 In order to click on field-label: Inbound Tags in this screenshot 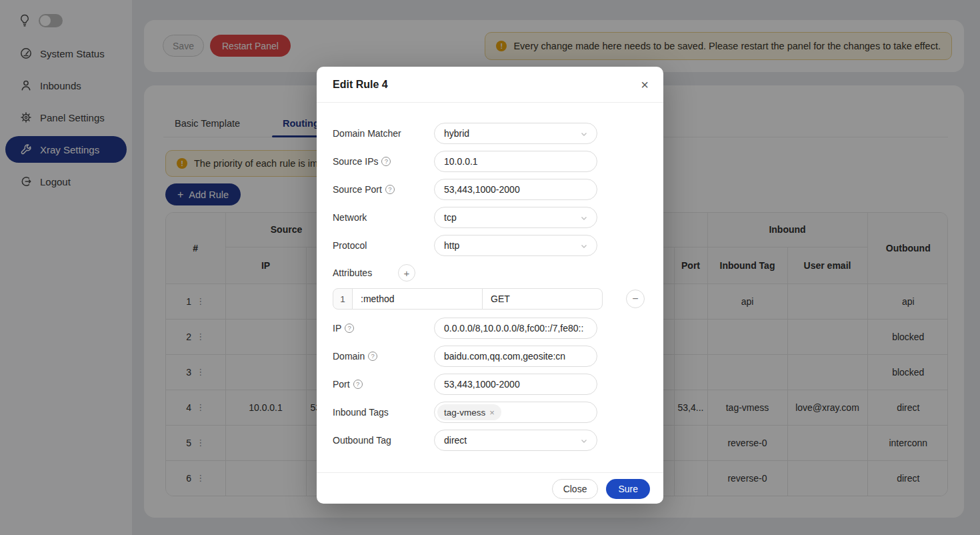, I will do `click(361, 412)`.